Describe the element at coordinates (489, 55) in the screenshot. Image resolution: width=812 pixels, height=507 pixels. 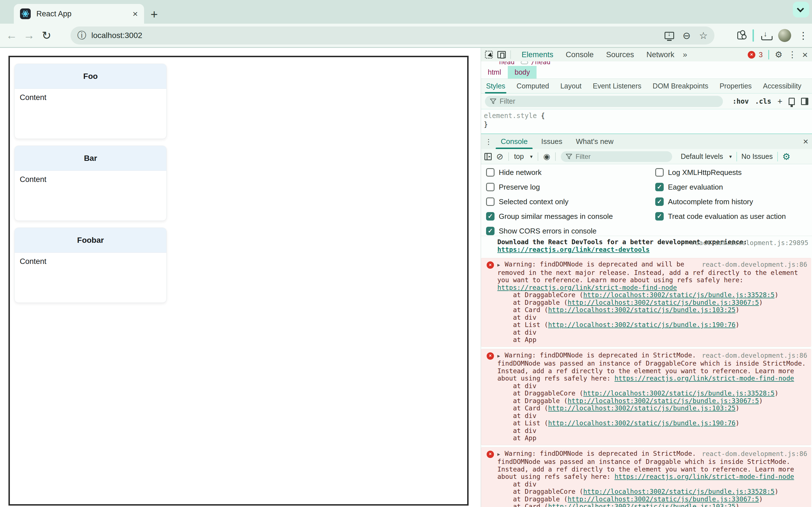
I see `inspect-element-icon` at that location.